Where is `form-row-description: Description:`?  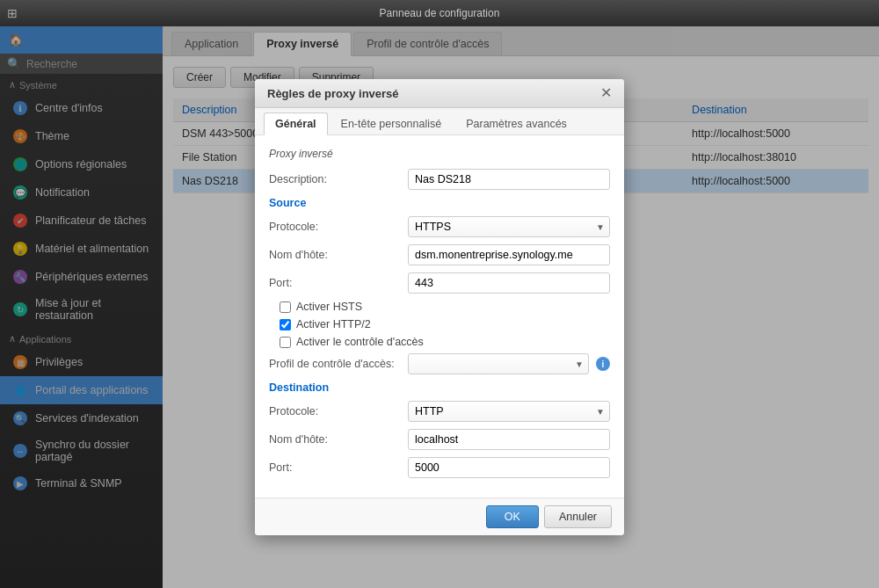
form-row-description: Description: is located at coordinates (440, 179).